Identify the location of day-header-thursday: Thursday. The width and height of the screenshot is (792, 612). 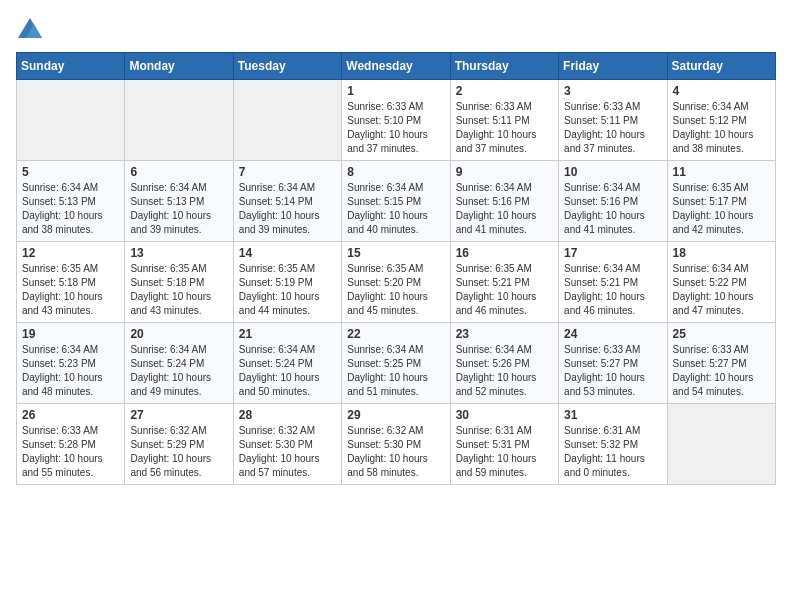
(504, 66).